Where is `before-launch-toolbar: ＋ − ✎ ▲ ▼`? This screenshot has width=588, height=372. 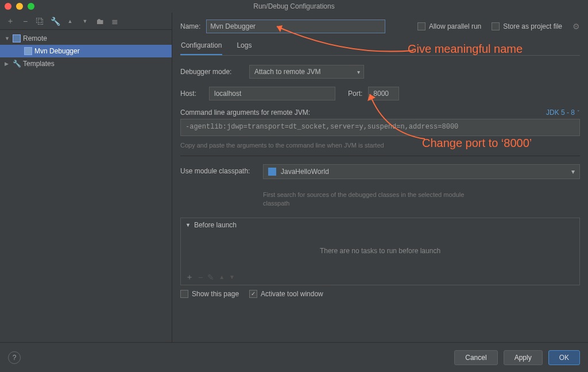 before-launch-toolbar: ＋ − ✎ ▲ ▼ is located at coordinates (380, 277).